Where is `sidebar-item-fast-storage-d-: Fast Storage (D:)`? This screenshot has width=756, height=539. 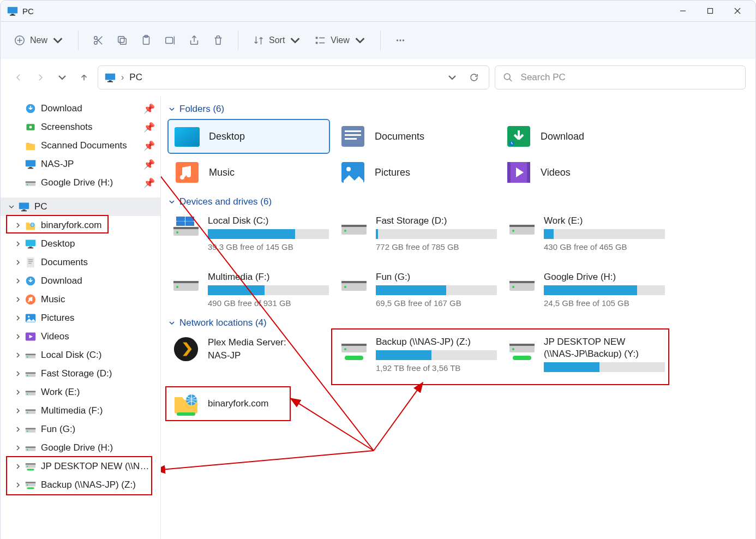 sidebar-item-fast-storage-d-: Fast Storage (D:) is located at coordinates (81, 374).